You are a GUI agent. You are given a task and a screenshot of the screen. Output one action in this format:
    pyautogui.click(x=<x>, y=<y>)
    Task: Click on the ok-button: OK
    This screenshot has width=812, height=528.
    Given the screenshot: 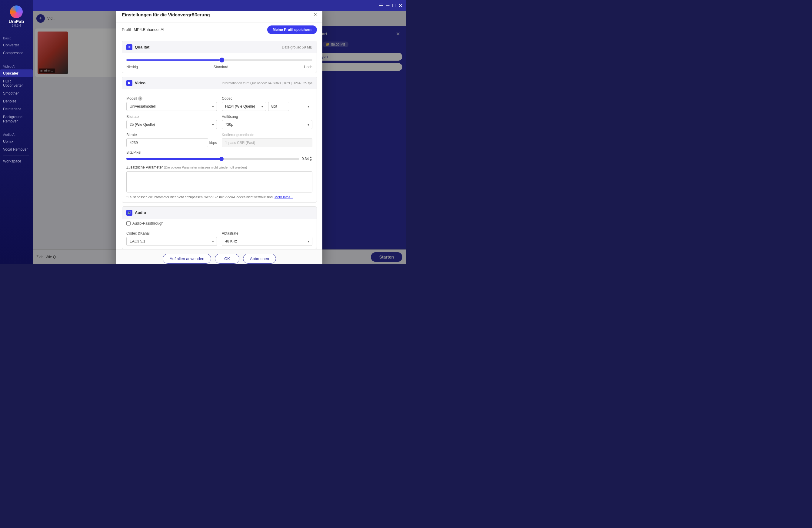 What is the action you would take?
    pyautogui.click(x=227, y=259)
    